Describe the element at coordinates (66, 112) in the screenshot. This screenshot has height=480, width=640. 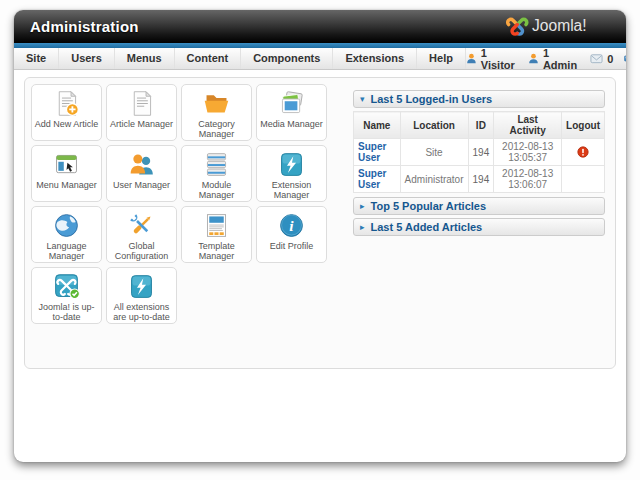
I see `cpanel-button-add-new-article: Add New Article` at that location.